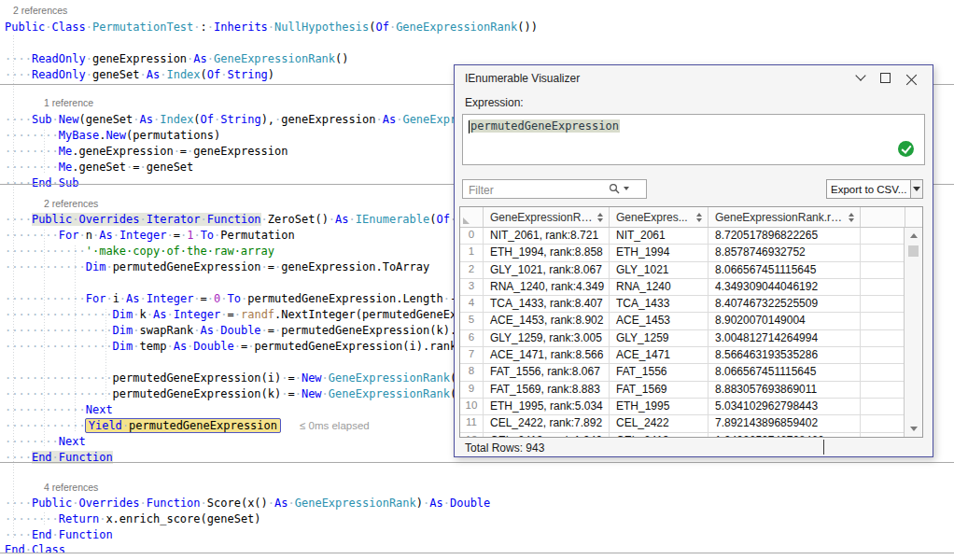 Image resolution: width=954 pixels, height=560 pixels. What do you see at coordinates (691, 304) in the screenshot?
I see `table-row: 4TCA_1433, rank:8.407TCA_14338.407467322…` at bounding box center [691, 304].